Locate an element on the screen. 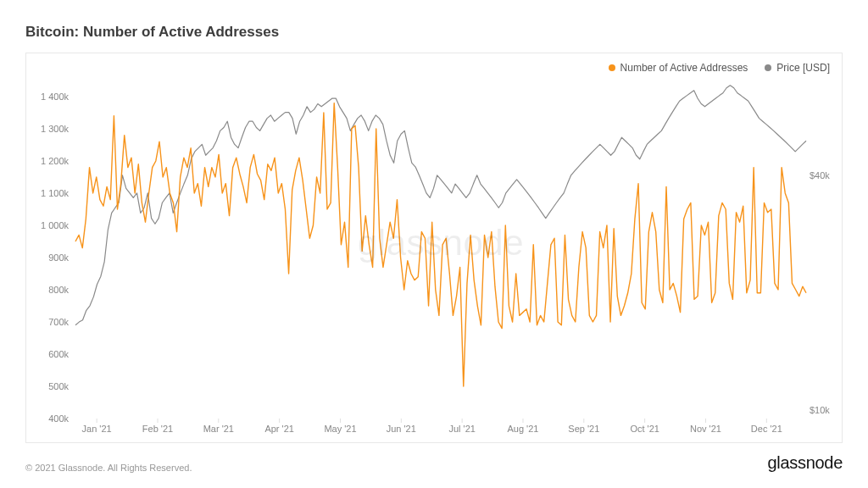 The image size is (868, 488). x-tick: Jun '21 is located at coordinates (402, 429).